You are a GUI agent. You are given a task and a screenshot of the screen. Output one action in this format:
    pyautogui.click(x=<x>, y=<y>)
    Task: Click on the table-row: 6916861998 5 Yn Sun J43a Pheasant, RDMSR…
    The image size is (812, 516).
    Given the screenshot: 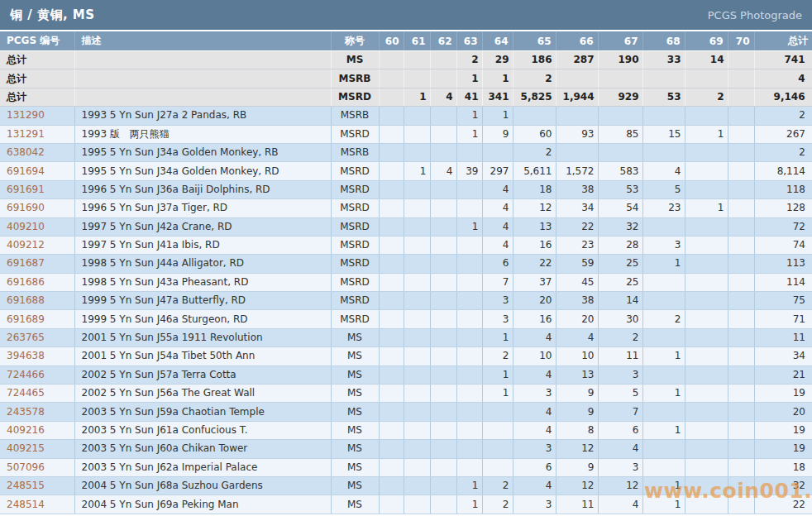 What is the action you would take?
    pyautogui.click(x=406, y=282)
    